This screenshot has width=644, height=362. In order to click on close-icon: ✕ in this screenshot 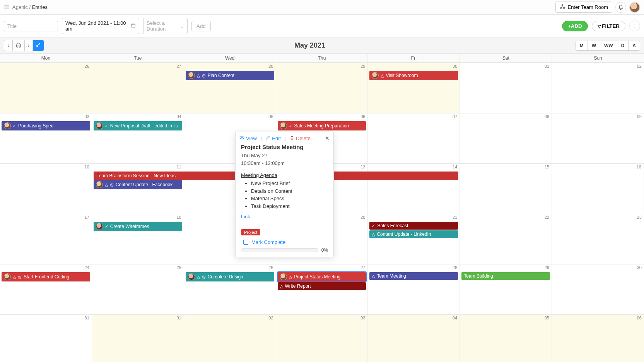, I will do `click(327, 138)`.